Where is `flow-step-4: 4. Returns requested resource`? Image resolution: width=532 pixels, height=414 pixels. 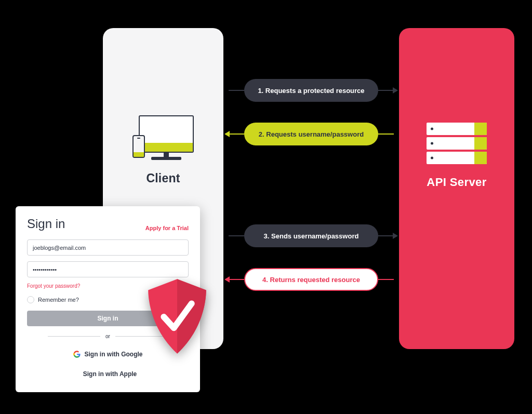 flow-step-4: 4. Returns requested resource is located at coordinates (311, 279).